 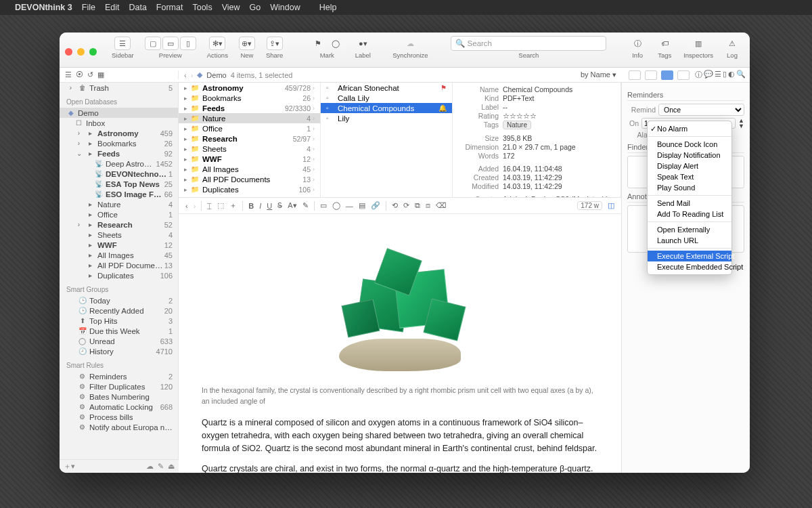 What do you see at coordinates (153, 43) in the screenshot?
I see `preview-std-icon: ▢` at bounding box center [153, 43].